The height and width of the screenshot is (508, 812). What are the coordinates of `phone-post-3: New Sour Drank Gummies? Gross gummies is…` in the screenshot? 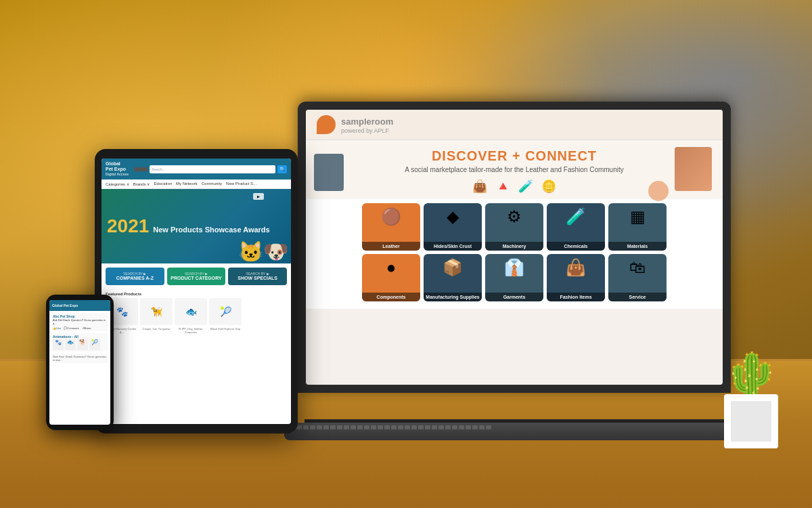 It's located at (80, 358).